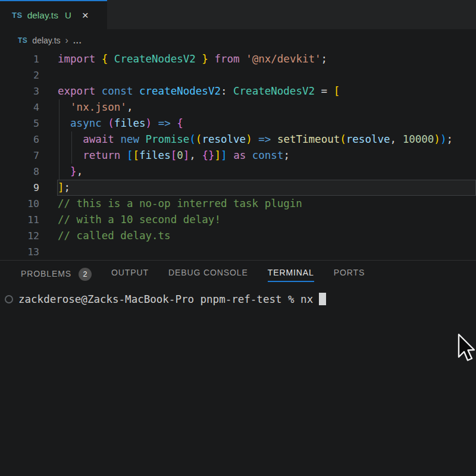 The width and height of the screenshot is (476, 476). What do you see at coordinates (238, 14) in the screenshot?
I see `editor-tab-bar: TS delay.ts U ×` at bounding box center [238, 14].